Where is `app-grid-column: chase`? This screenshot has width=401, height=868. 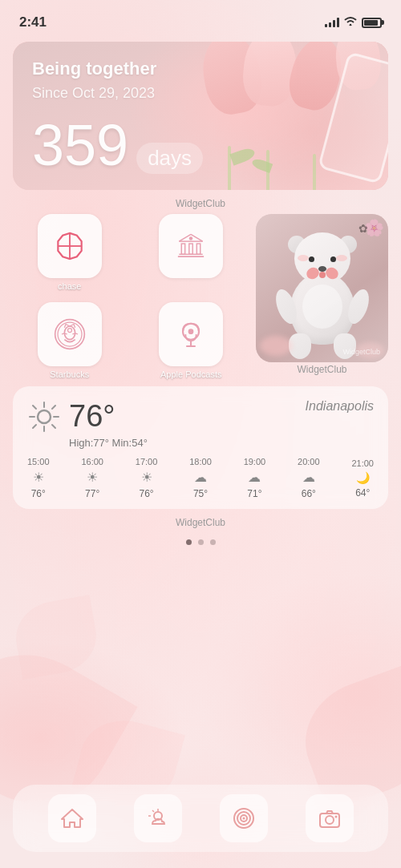
app-grid-column: chase is located at coordinates (130, 298).